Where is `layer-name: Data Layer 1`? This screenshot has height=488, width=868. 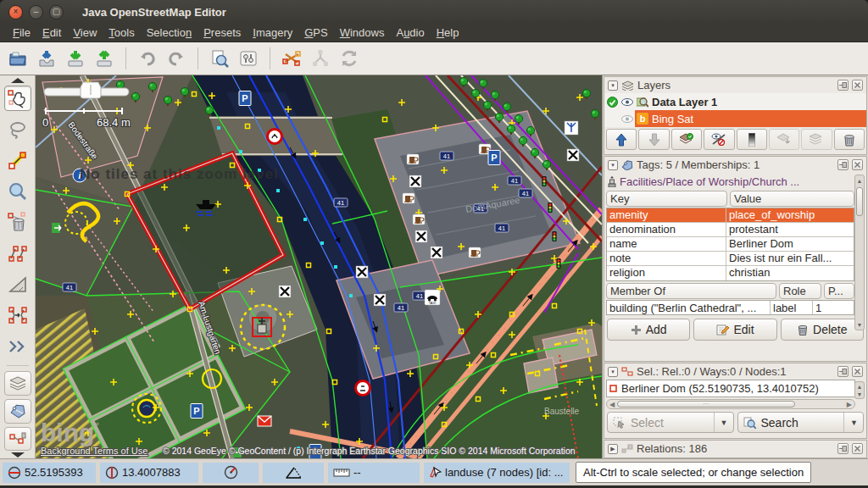
layer-name: Data Layer 1 is located at coordinates (685, 102).